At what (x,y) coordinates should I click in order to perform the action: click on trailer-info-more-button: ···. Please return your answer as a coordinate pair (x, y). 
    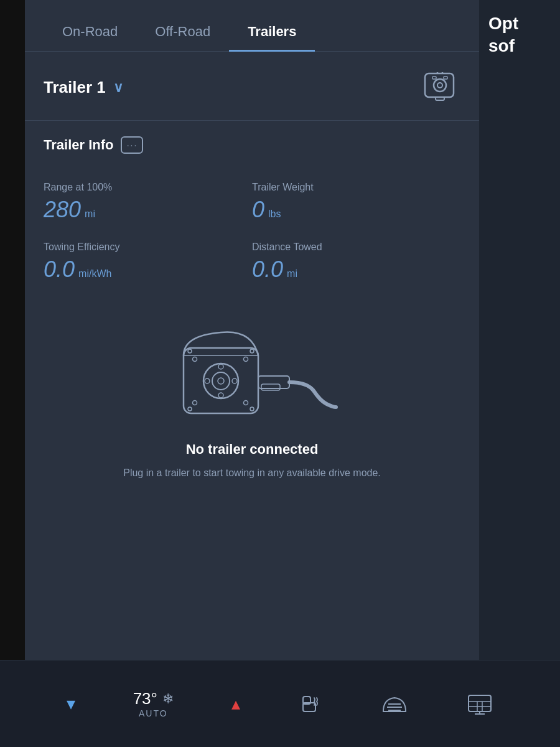
    Looking at the image, I should click on (132, 145).